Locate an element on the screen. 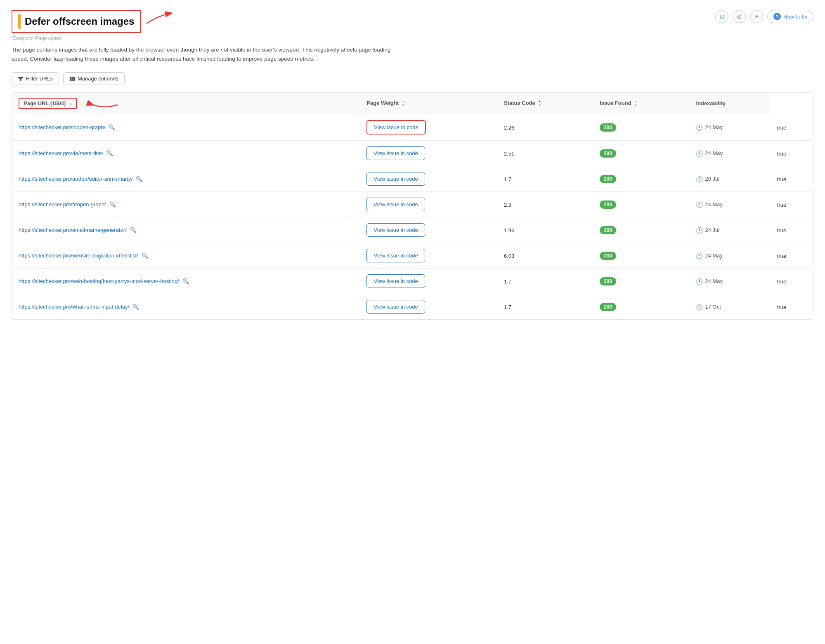 The height and width of the screenshot is (644, 825). table-header-row: Page URL (1504) ⌄ is located at coordinates (413, 104).